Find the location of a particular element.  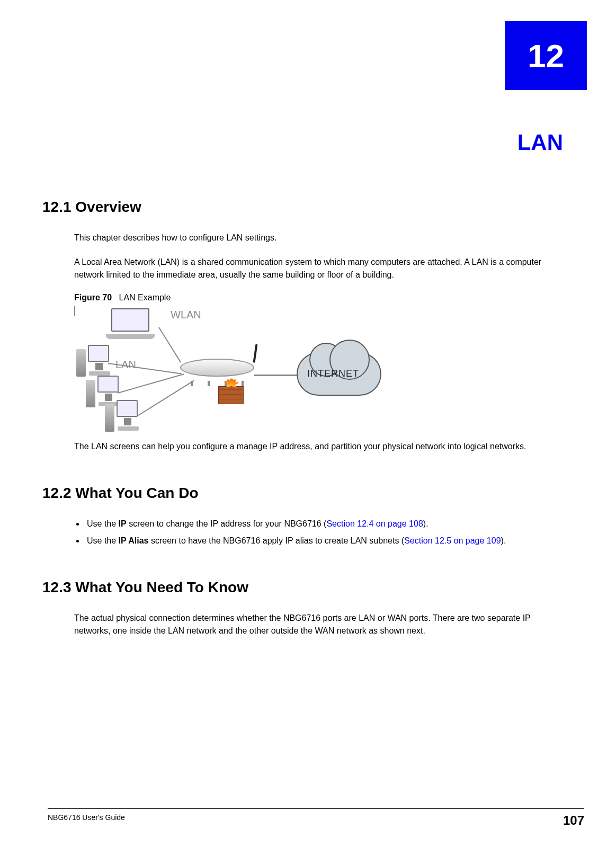

page-footer: NBG6716 User's Guide 107 is located at coordinates (316, 818).